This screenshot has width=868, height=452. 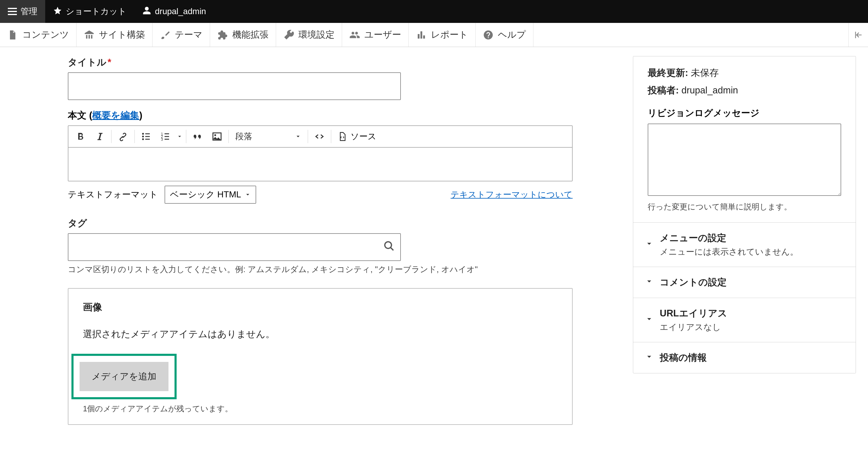 What do you see at coordinates (363, 136) in the screenshot?
I see `source-label: ソース` at bounding box center [363, 136].